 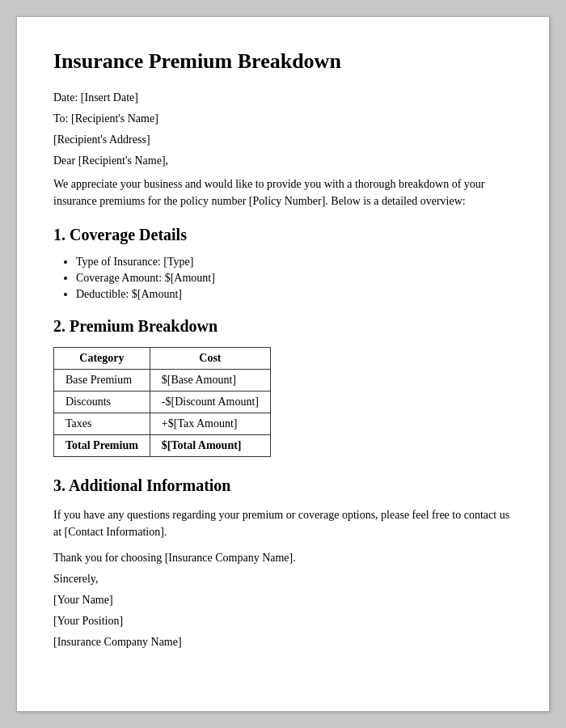 I want to click on table-cell-base-premium-label: Base Premium, so click(x=102, y=380).